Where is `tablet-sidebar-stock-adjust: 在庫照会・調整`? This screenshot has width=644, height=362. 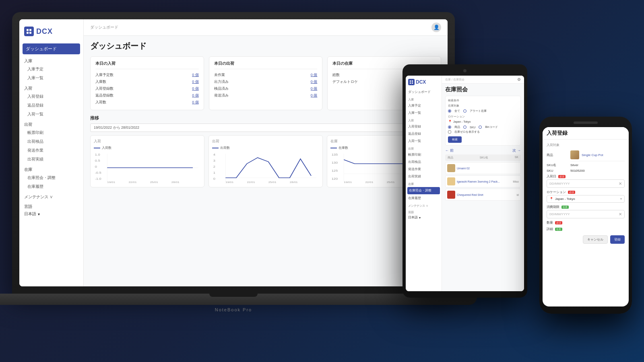 tablet-sidebar-stock-adjust: 在庫照会・調整 is located at coordinates (423, 191).